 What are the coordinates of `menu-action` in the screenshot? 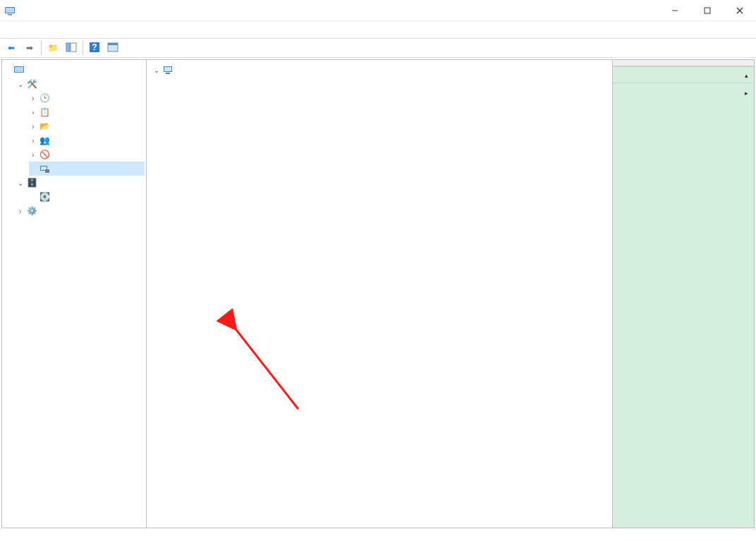 It's located at (24, 30).